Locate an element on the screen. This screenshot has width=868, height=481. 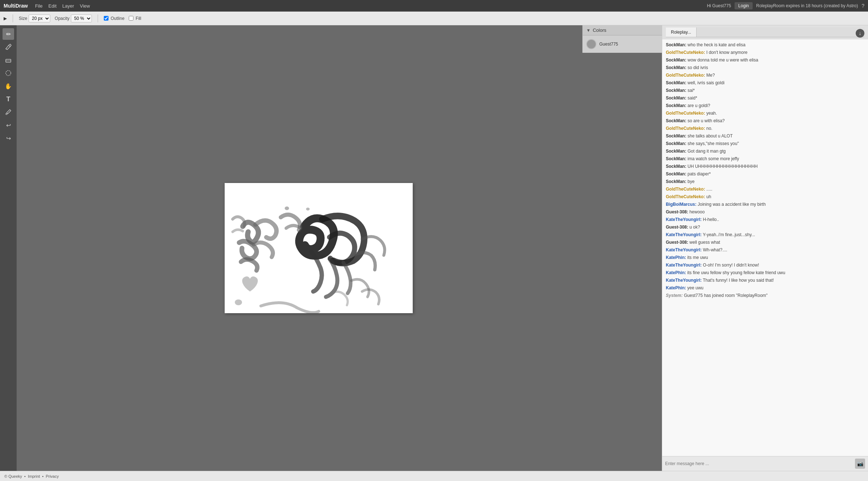
chat-message: GoldTheCuteNeko: no. is located at coordinates (765, 128).